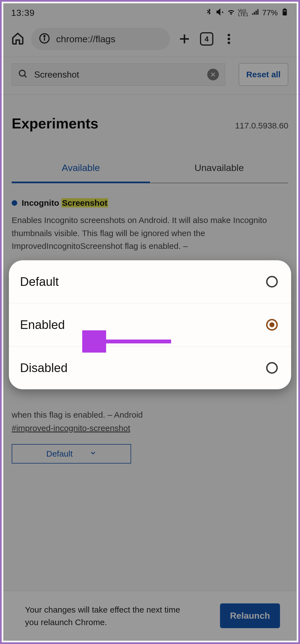  Describe the element at coordinates (272, 325) in the screenshot. I see `radio-icon-selected` at that location.